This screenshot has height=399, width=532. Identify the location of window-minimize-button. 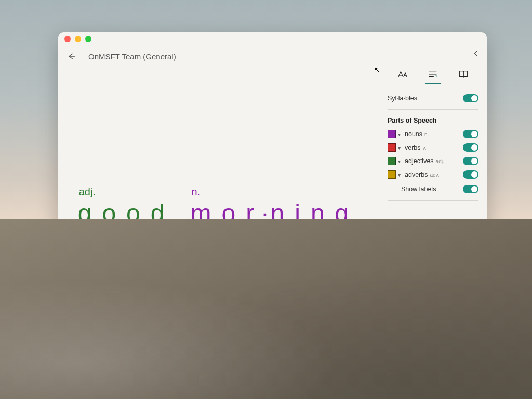
(78, 39).